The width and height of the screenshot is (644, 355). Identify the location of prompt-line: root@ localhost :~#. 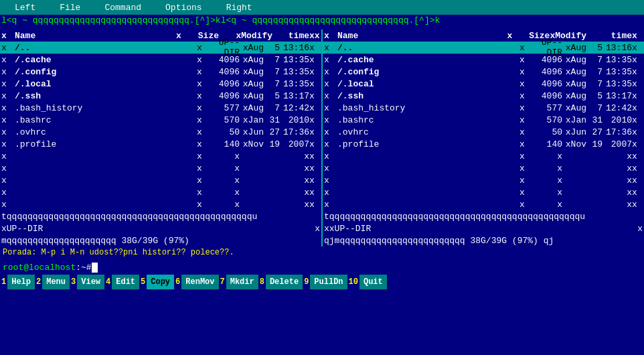
(322, 267).